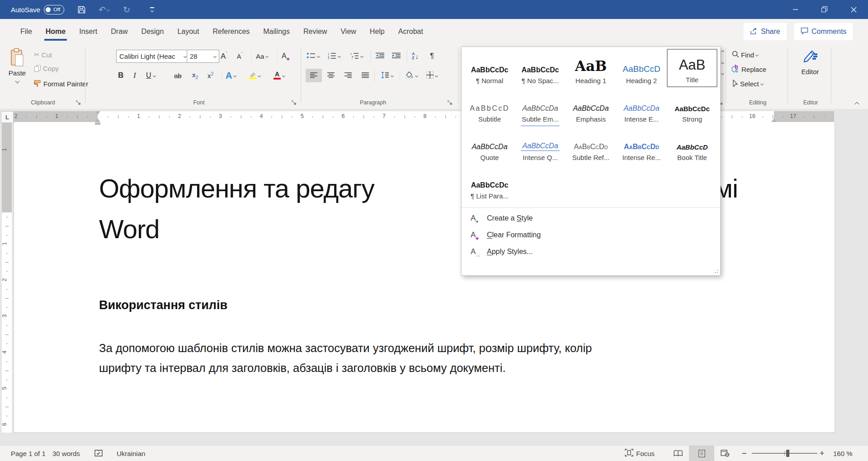 The image size is (868, 461). Describe the element at coordinates (38, 10) in the screenshot. I see `autosave-control: AutoSave Off` at that location.